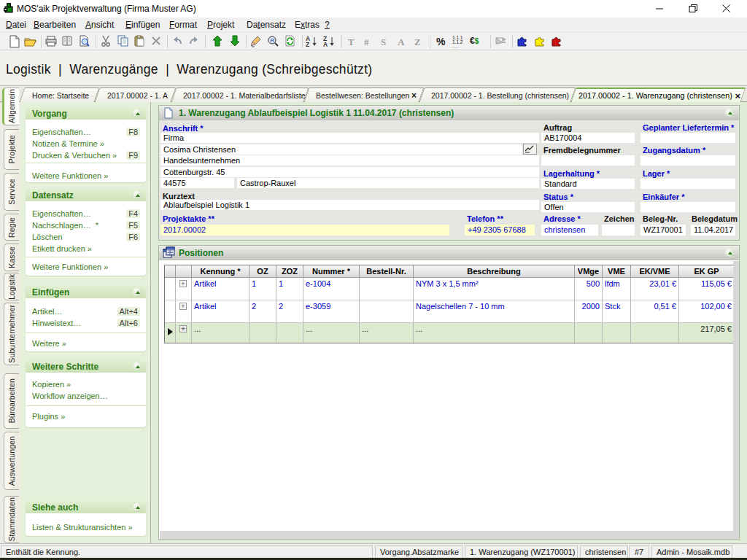  Describe the element at coordinates (308, 44) in the screenshot. I see `svg-text: Z` at that location.